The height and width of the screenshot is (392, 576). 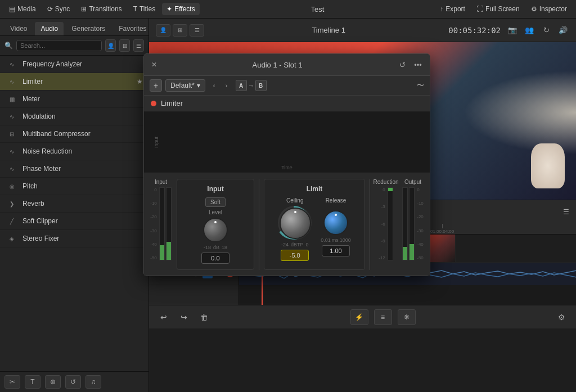 What do you see at coordinates (563, 30) in the screenshot?
I see `volume-icon: 🔊` at bounding box center [563, 30].